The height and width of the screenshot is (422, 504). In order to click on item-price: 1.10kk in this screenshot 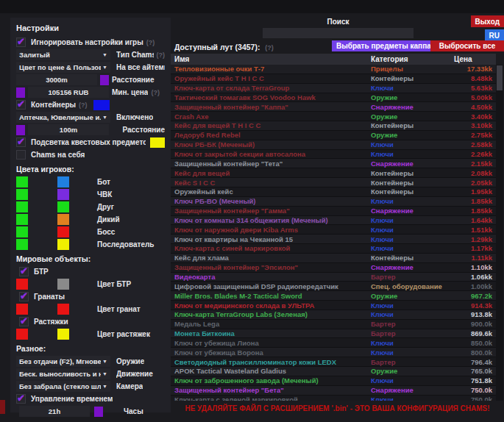, I will do `click(473, 268)`.